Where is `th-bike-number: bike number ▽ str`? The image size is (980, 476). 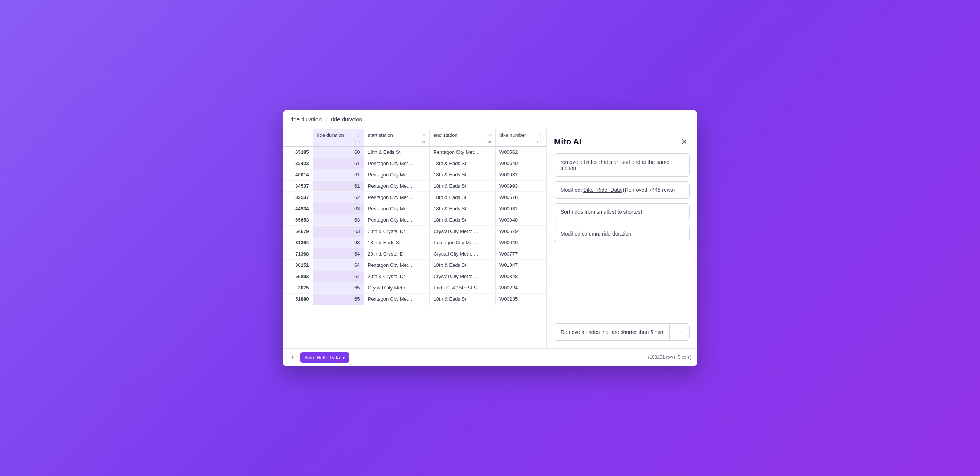
th-bike-number: bike number ▽ str is located at coordinates (520, 138).